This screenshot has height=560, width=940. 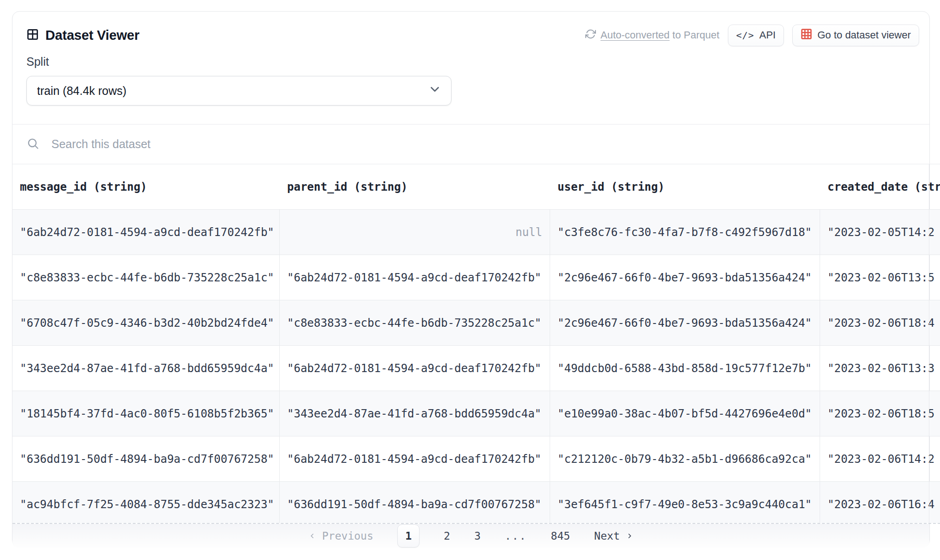 What do you see at coordinates (415, 232) in the screenshot?
I see `table-cell: null` at bounding box center [415, 232].